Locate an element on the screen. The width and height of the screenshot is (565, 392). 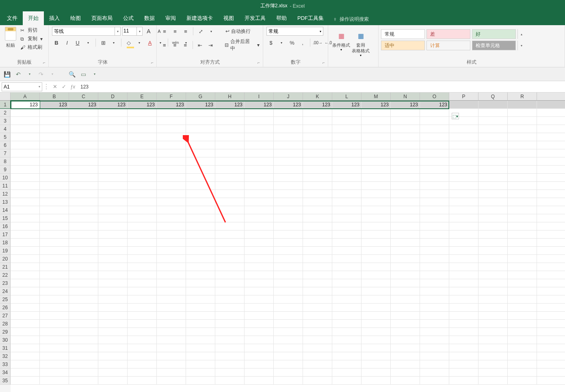
row-header: 33 is located at coordinates (5, 364).